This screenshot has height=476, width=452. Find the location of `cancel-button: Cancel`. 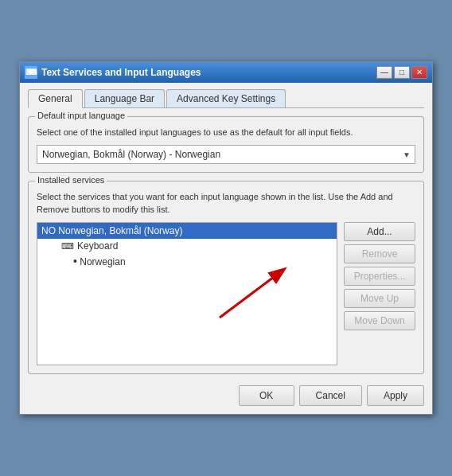

cancel-button: Cancel is located at coordinates (331, 396).